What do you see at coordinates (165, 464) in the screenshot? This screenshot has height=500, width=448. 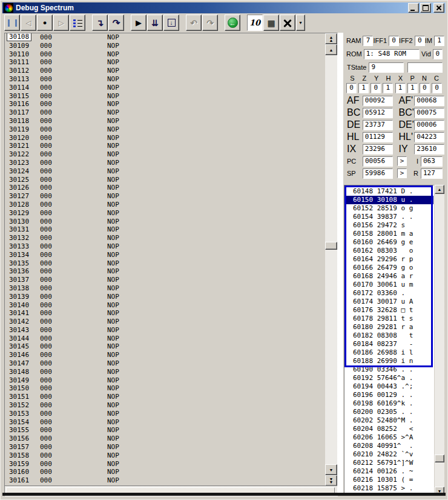 I see `disasm-row: 30159000NOP` at bounding box center [165, 464].